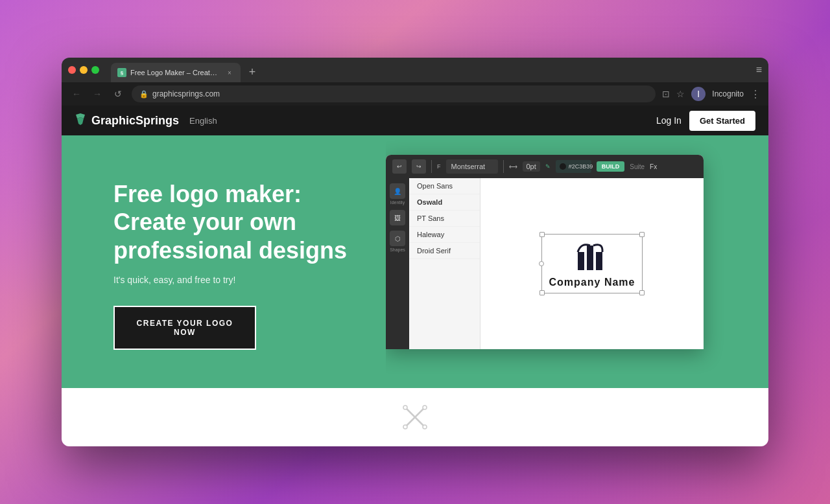 Image resolution: width=830 pixels, height=504 pixels. What do you see at coordinates (237, 222) in the screenshot?
I see `hero-title: Free logo maker: Create your own profess…` at bounding box center [237, 222].